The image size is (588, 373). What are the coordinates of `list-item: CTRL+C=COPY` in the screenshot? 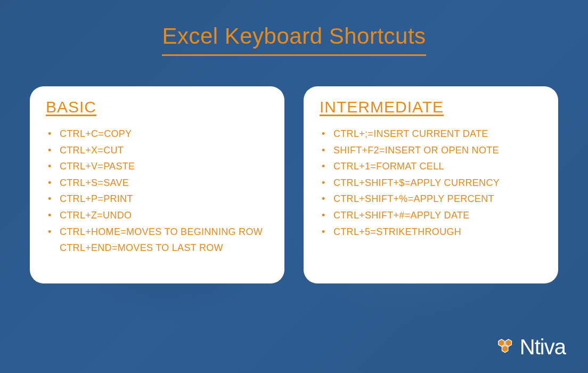 It's located at (158, 134).